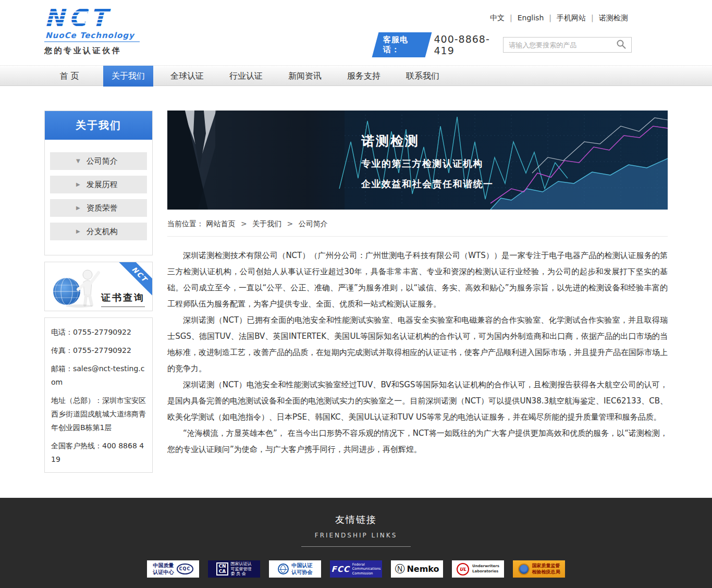  What do you see at coordinates (402, 45) in the screenshot?
I see `service-phone-label: 客服电话：` at bounding box center [402, 45].